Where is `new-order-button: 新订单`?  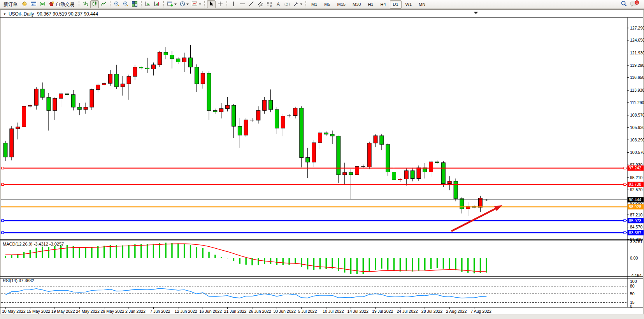
new-order-button: 新订单 is located at coordinates (11, 4).